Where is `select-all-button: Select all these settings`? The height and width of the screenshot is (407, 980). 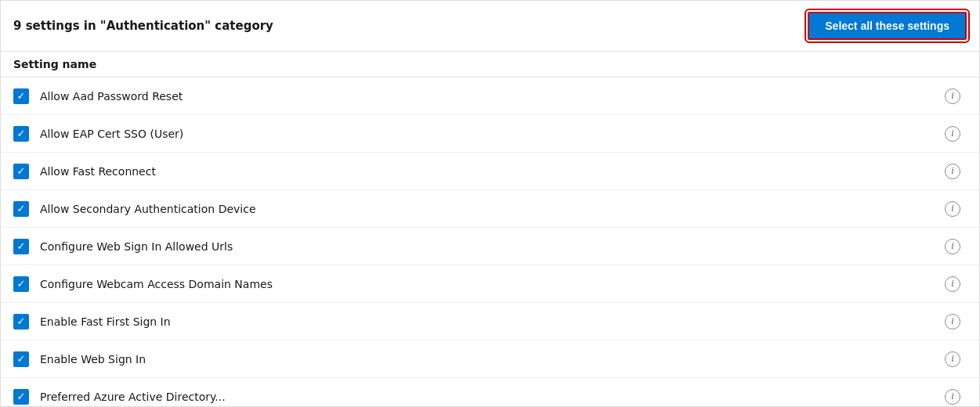
select-all-button: Select all these settings is located at coordinates (887, 26).